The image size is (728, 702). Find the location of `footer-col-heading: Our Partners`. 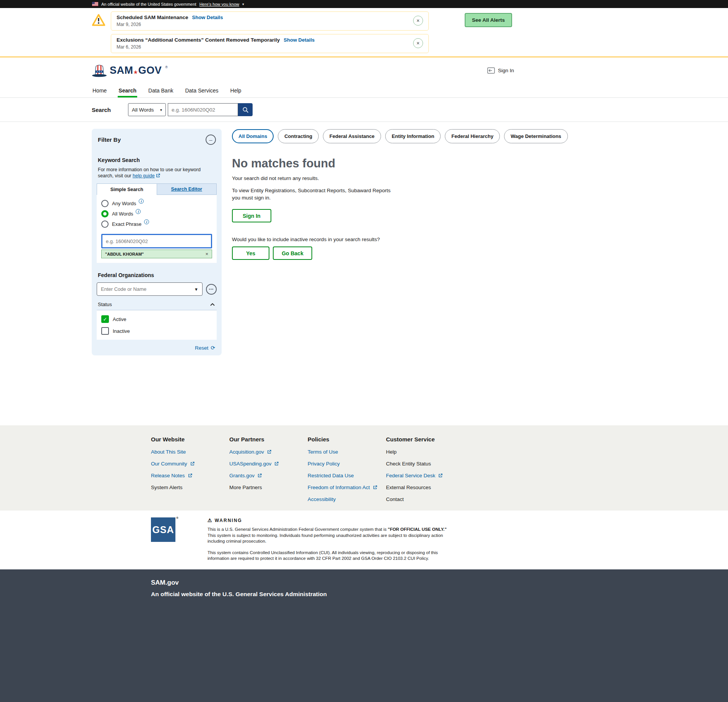

footer-col-heading: Our Partners is located at coordinates (268, 439).